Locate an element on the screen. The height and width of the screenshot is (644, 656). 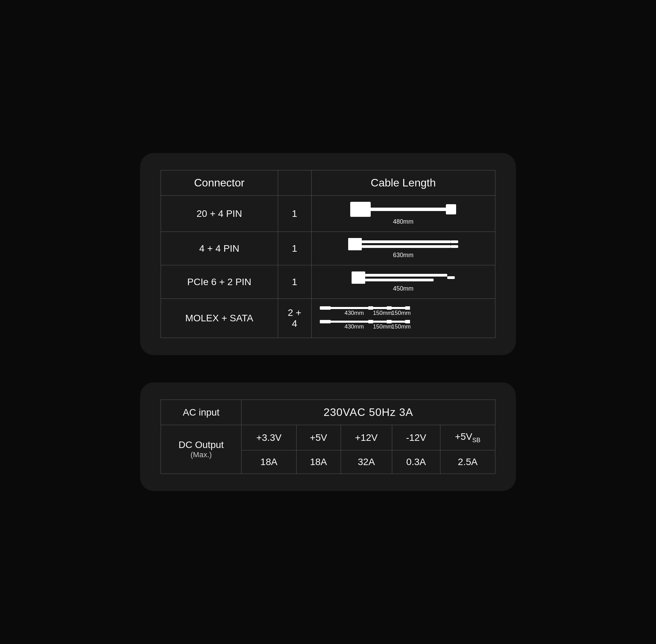
val-12v: 32A is located at coordinates (366, 462).